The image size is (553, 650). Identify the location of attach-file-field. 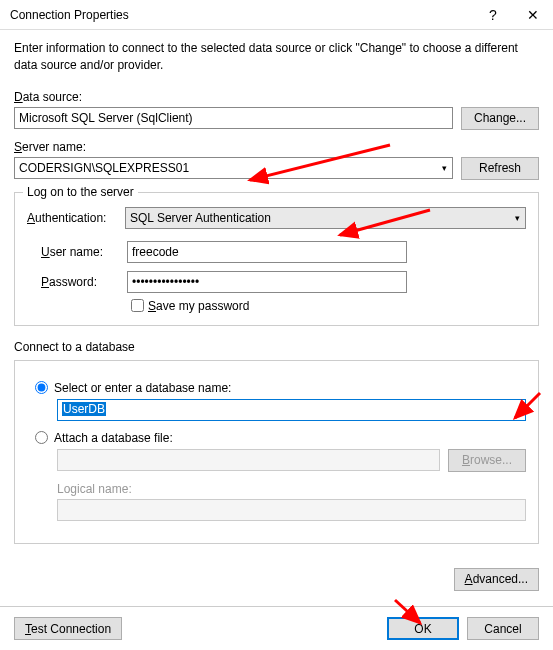
(248, 460).